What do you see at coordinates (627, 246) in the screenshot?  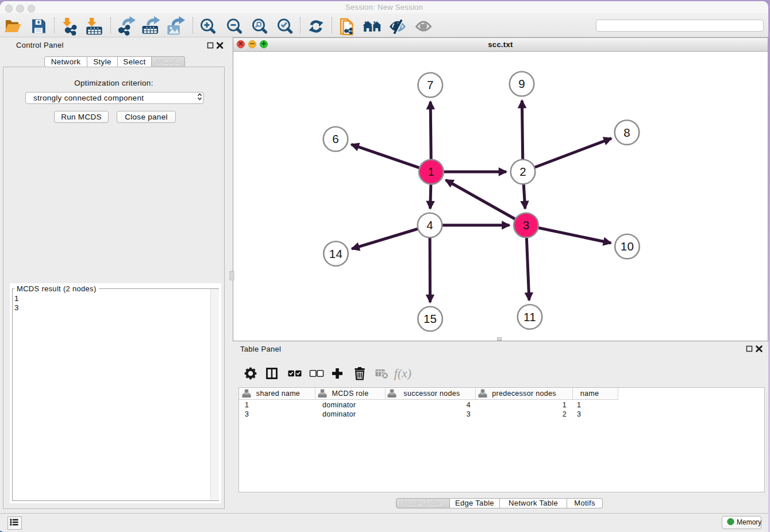 I see `svg-text: 10` at bounding box center [627, 246].